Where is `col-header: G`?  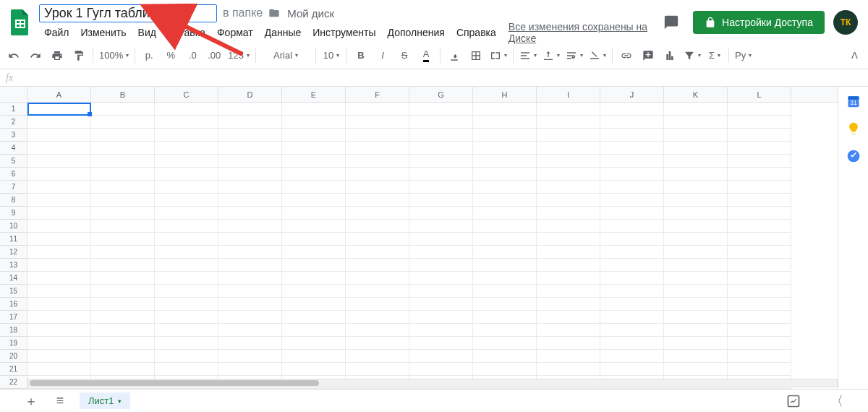
col-header: G is located at coordinates (441, 94).